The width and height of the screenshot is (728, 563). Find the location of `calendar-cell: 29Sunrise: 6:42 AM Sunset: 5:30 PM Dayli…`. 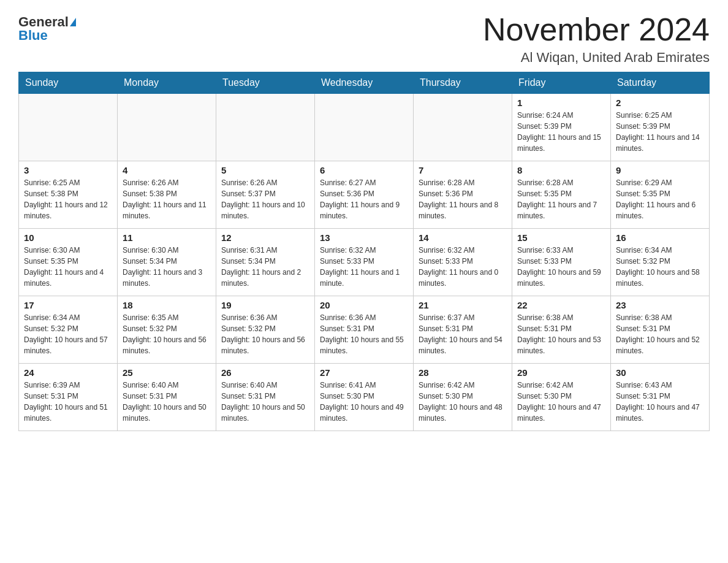

calendar-cell: 29Sunrise: 6:42 AM Sunset: 5:30 PM Dayli… is located at coordinates (561, 397).